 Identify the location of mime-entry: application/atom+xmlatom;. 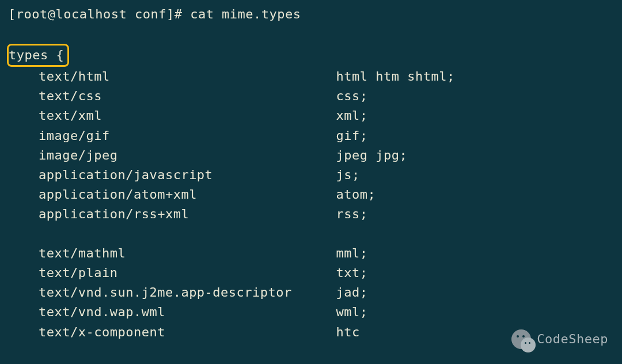
(311, 195).